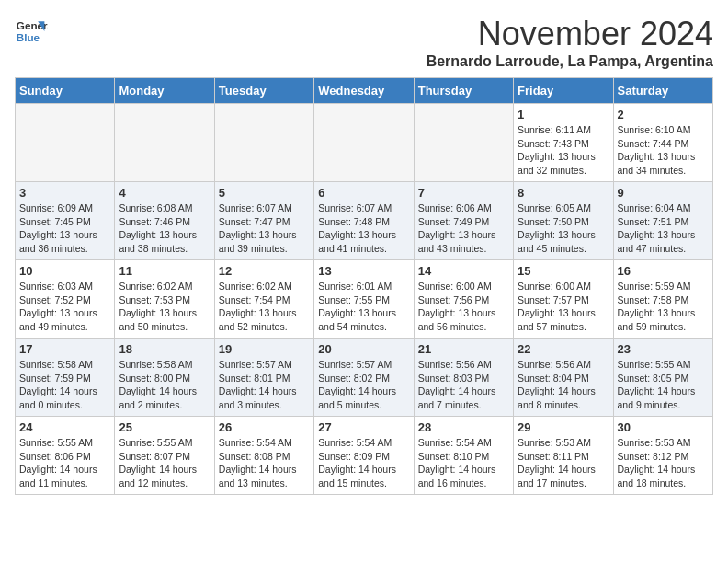 The image size is (728, 563). I want to click on calendar-cell: 12Sunrise: 6:02 AM Sunset: 7:54 PM Dayli…, so click(264, 300).